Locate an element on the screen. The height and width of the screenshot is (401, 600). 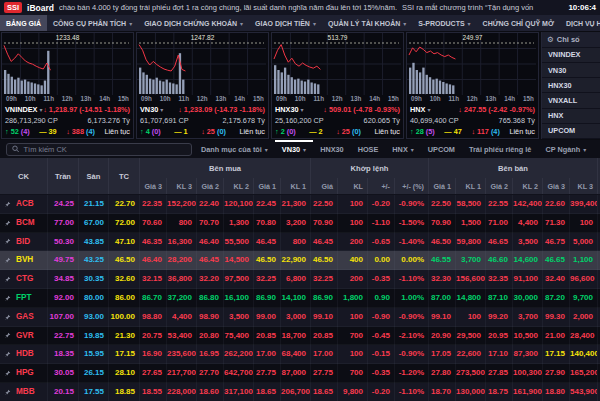
data-cell: 32.25 is located at coordinates (324, 280).